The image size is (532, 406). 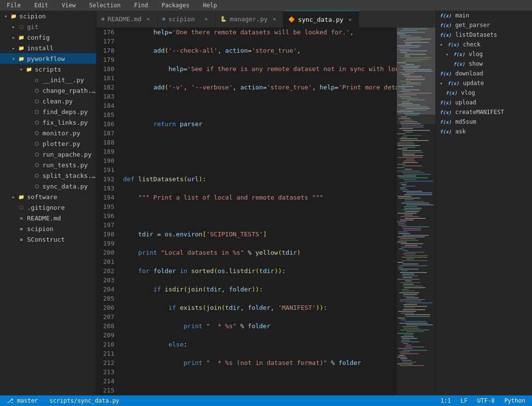 I want to click on sidebar-item-software: ▸ 📁 software, so click(x=48, y=197).